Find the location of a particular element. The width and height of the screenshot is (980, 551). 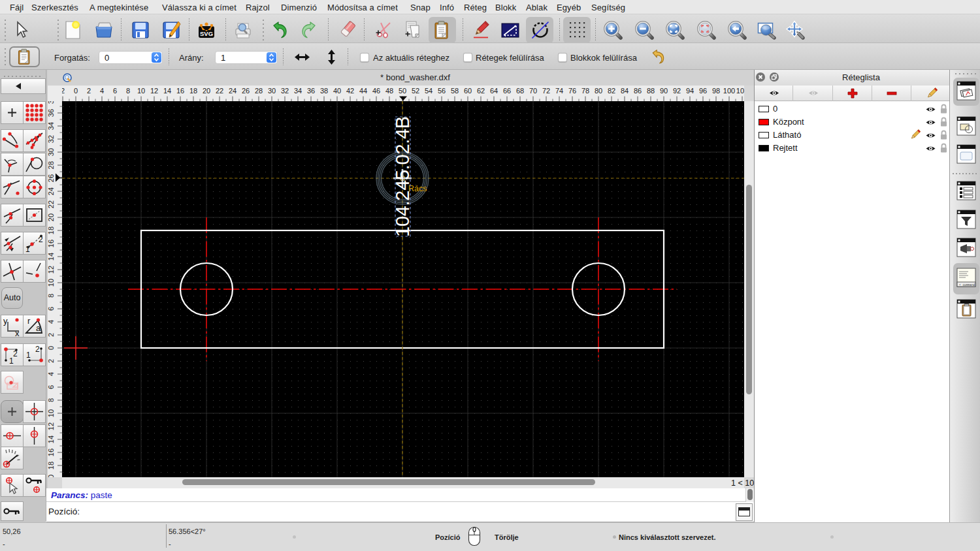

svg-text: < command is located at coordinates (967, 285).